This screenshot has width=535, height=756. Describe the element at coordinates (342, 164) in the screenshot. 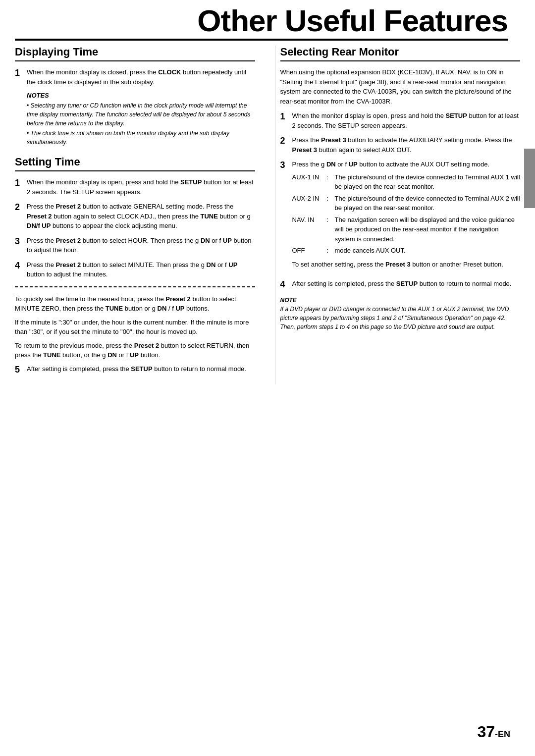

I see `rs3-t2: or f` at that location.